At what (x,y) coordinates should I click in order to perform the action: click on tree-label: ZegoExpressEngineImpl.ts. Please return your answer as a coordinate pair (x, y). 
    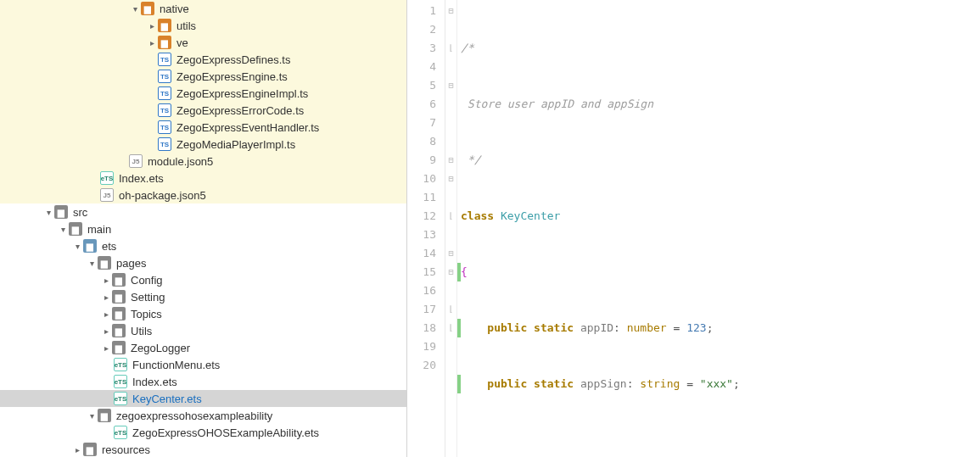
    Looking at the image, I should click on (241, 93).